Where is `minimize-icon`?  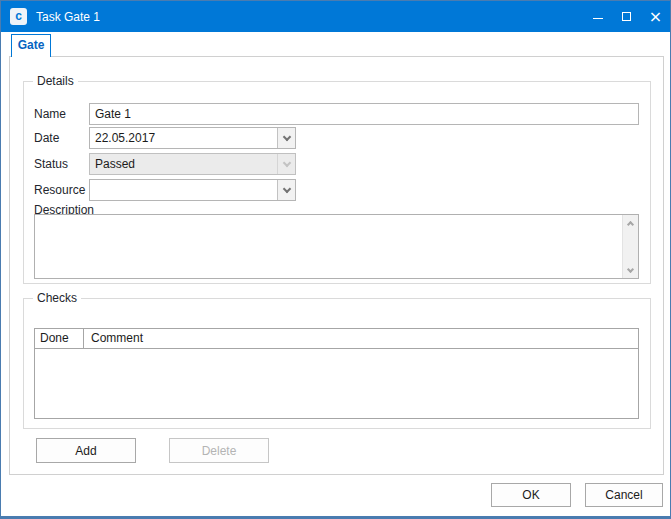
minimize-icon is located at coordinates (598, 18).